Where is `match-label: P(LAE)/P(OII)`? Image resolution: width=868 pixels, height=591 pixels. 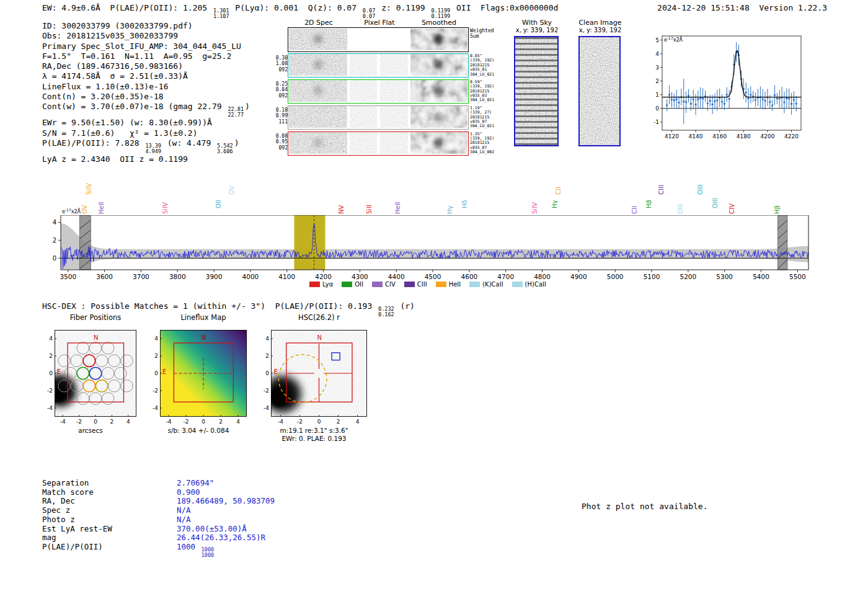
match-label: P(LAE)/P(OII) is located at coordinates (109, 547).